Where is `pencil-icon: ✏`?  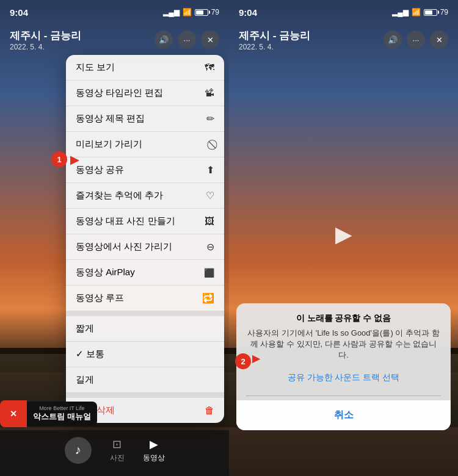 pencil-icon: ✏ is located at coordinates (210, 118).